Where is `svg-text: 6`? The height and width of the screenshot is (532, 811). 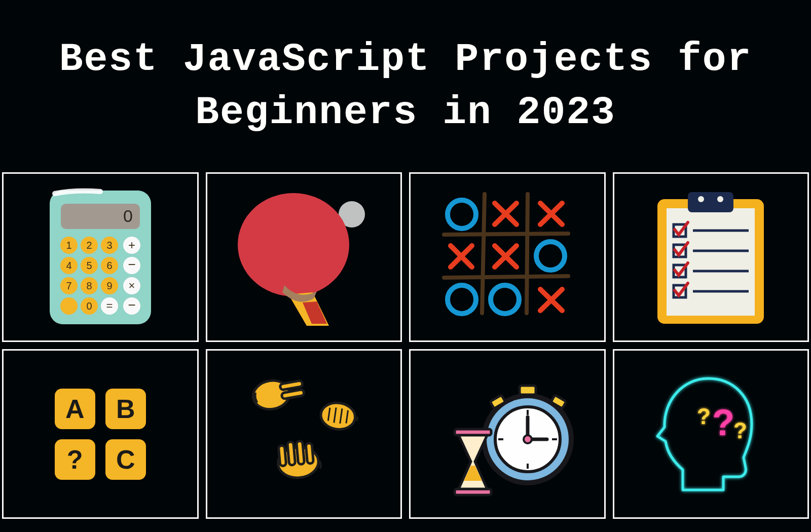 svg-text: 6 is located at coordinates (109, 265).